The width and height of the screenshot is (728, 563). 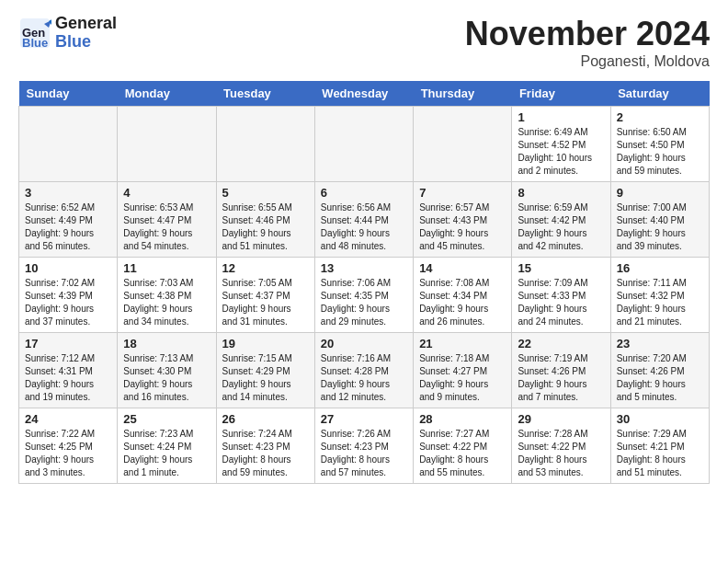 What do you see at coordinates (364, 419) in the screenshot?
I see `day-number: 27` at bounding box center [364, 419].